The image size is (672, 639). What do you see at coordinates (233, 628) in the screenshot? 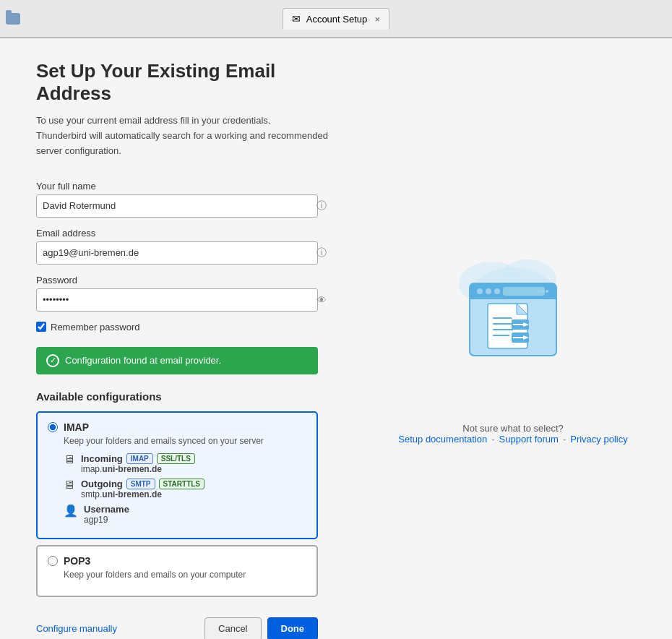
I see `cancel-button: Cancel` at bounding box center [233, 628].